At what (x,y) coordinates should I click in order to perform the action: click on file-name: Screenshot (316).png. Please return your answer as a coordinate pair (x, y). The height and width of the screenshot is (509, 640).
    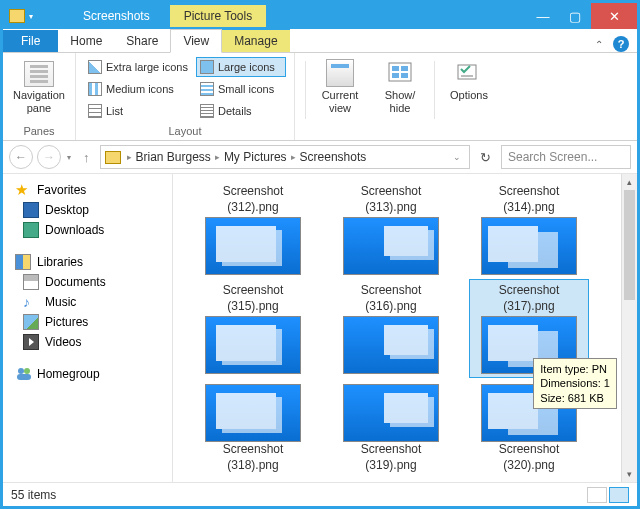
    Looking at the image, I should click on (392, 298).